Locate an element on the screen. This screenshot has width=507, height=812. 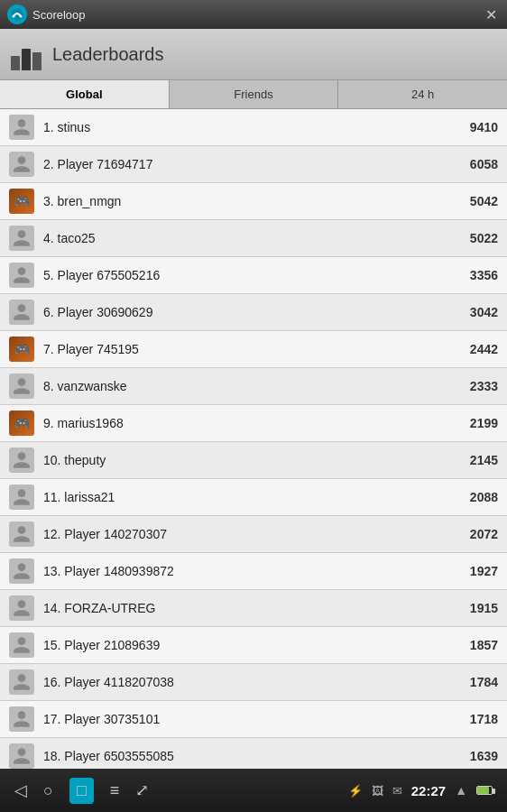
title-bar: Scoreloop ✕ is located at coordinates (254, 14).